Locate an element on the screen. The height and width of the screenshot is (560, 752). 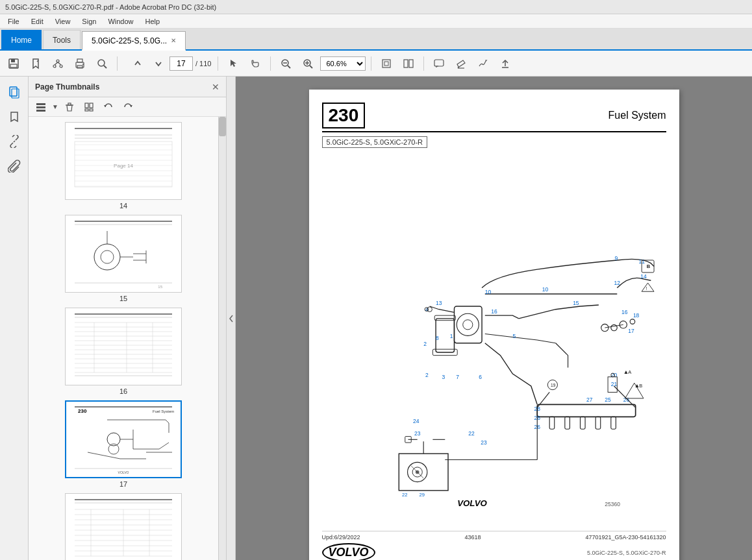
tab-tools-label: Tools is located at coordinates (62, 40).